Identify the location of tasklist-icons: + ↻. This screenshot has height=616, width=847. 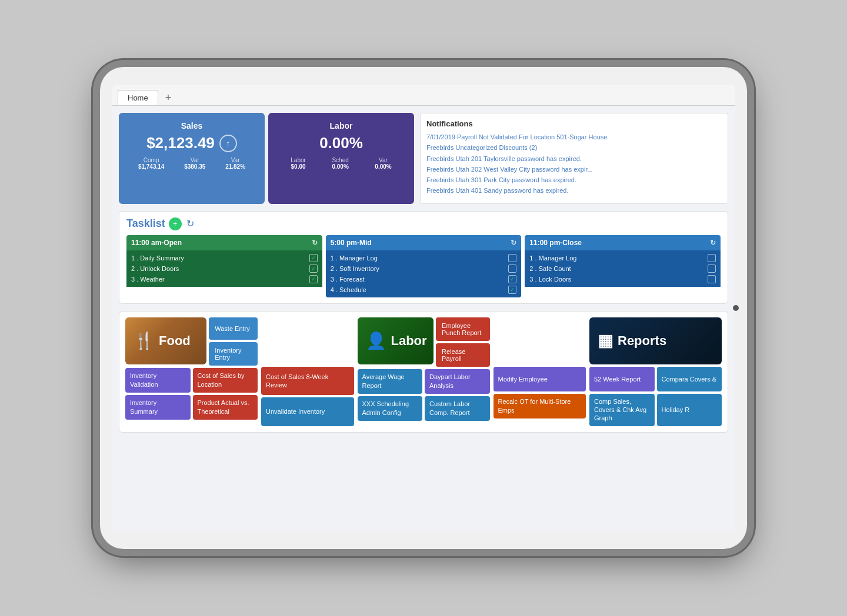
(183, 224).